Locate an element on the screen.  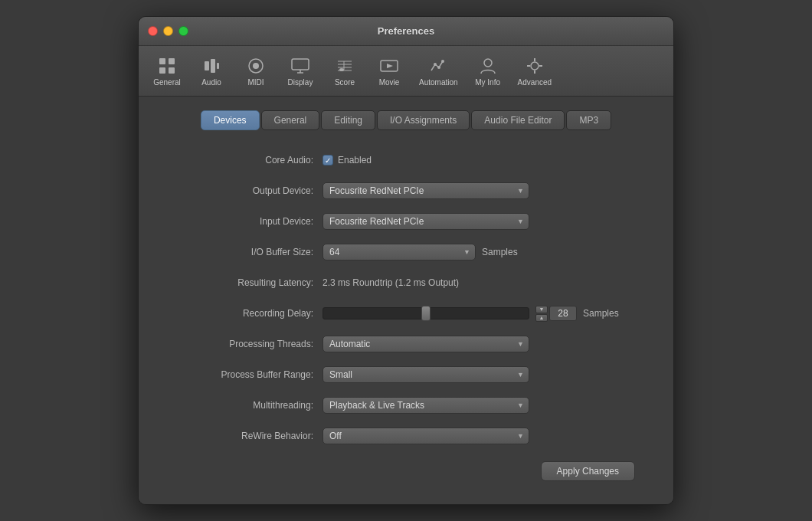
movie-label: Movie is located at coordinates (389, 83).